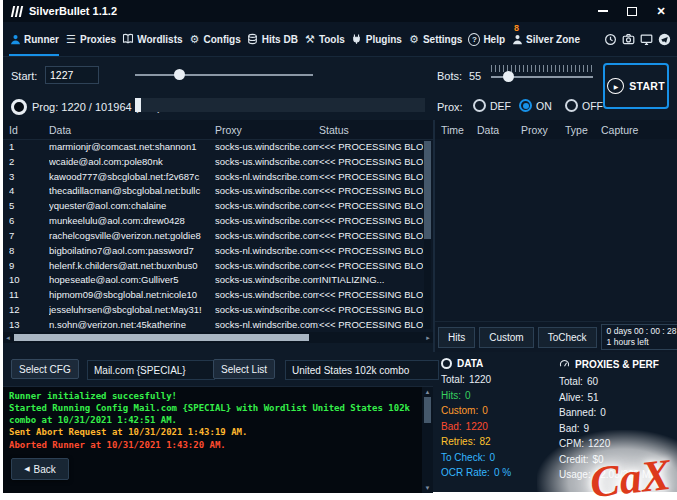 This screenshot has height=500, width=677. Describe the element at coordinates (132, 310) in the screenshot. I see `cell-data: jesseluhrsen@sbcglobal.net:May31!` at that location.